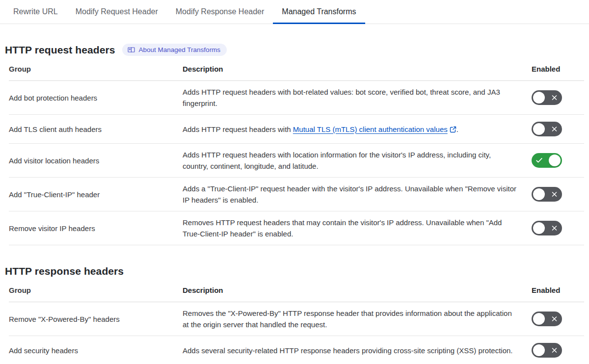 The image size is (589, 364). Describe the element at coordinates (453, 130) in the screenshot. I see `external-link-icon` at that location.